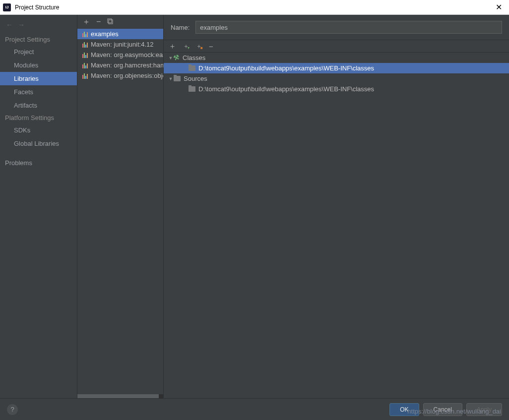 The image size is (509, 420). Describe the element at coordinates (120, 55) in the screenshot. I see `library-row: Maven: org.easymock:easymock` at that location.